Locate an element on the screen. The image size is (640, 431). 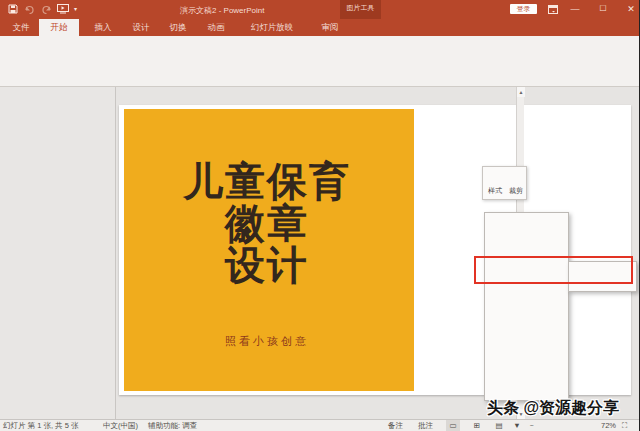
maximize-button: ☐ is located at coordinates (603, 9).